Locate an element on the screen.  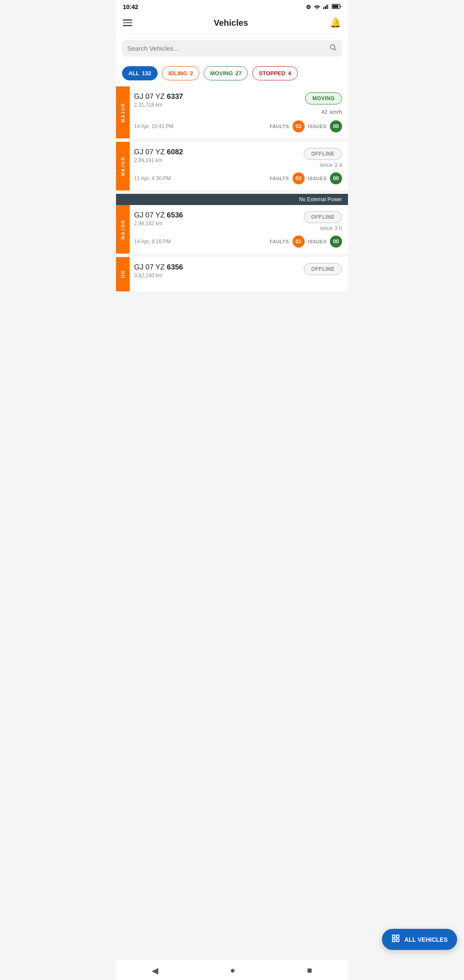
vehicle-card-wrapper: No External Power MAJOR GJ 07 YZ 6536 2,… is located at coordinates (232, 225).